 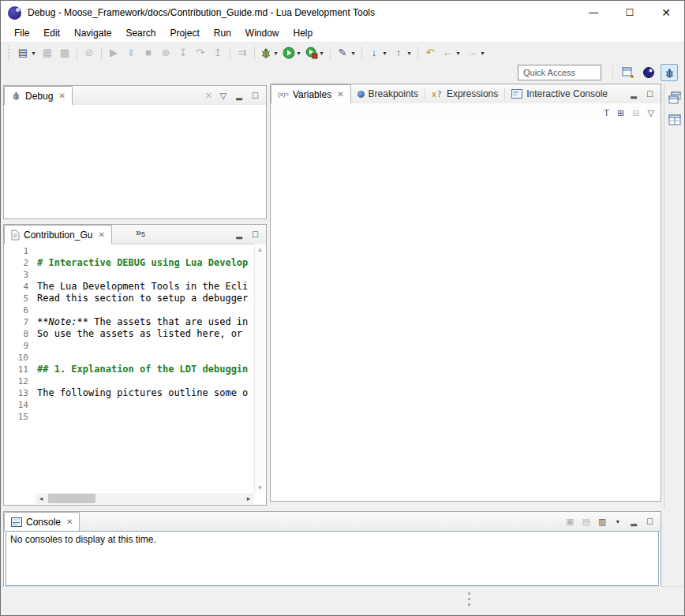 I want to click on window-maximize-button: ☐, so click(x=630, y=13).